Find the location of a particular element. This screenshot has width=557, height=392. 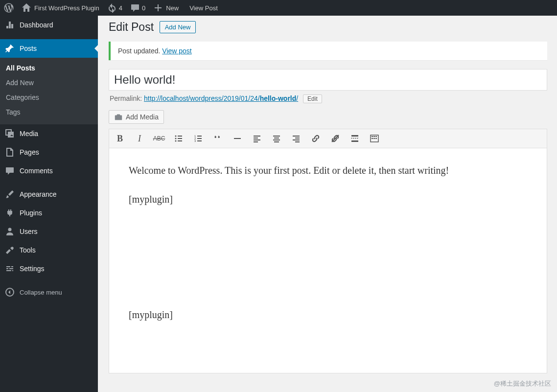

collapse-label: Collapse menu is located at coordinates (41, 293).